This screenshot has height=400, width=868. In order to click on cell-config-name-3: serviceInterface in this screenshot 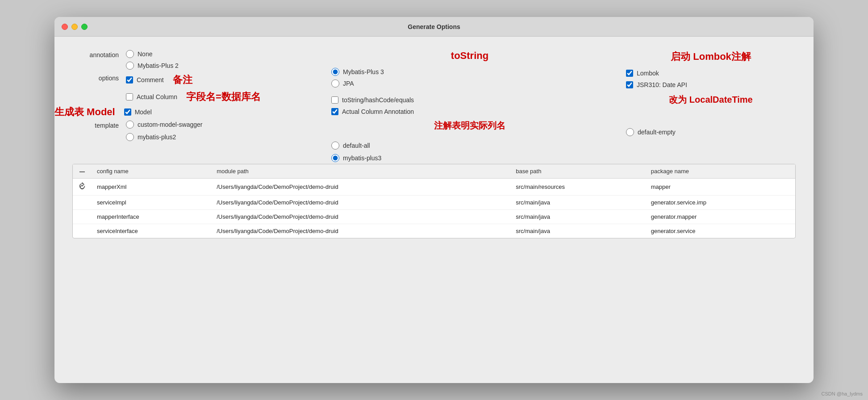, I will do `click(151, 231)`.